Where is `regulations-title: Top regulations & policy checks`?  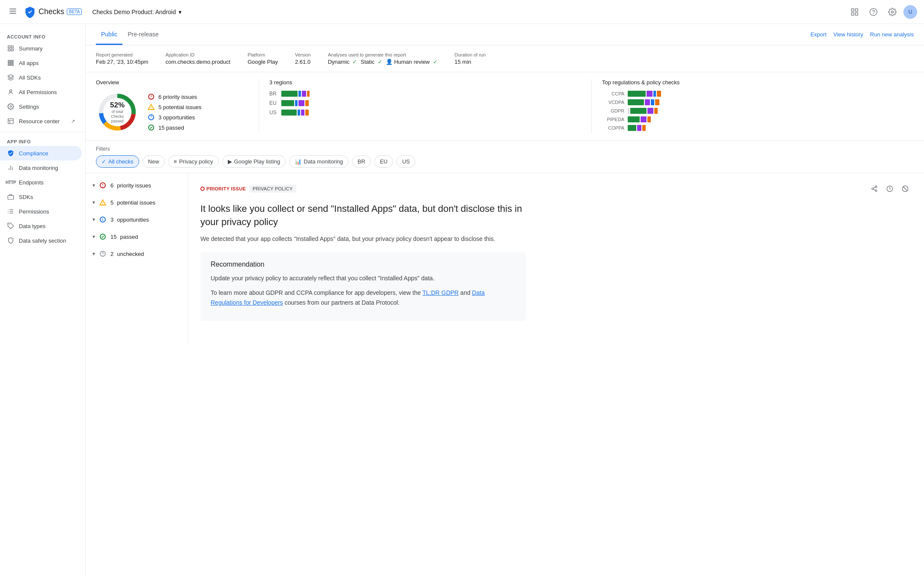 regulations-title: Top regulations & policy checks is located at coordinates (758, 82).